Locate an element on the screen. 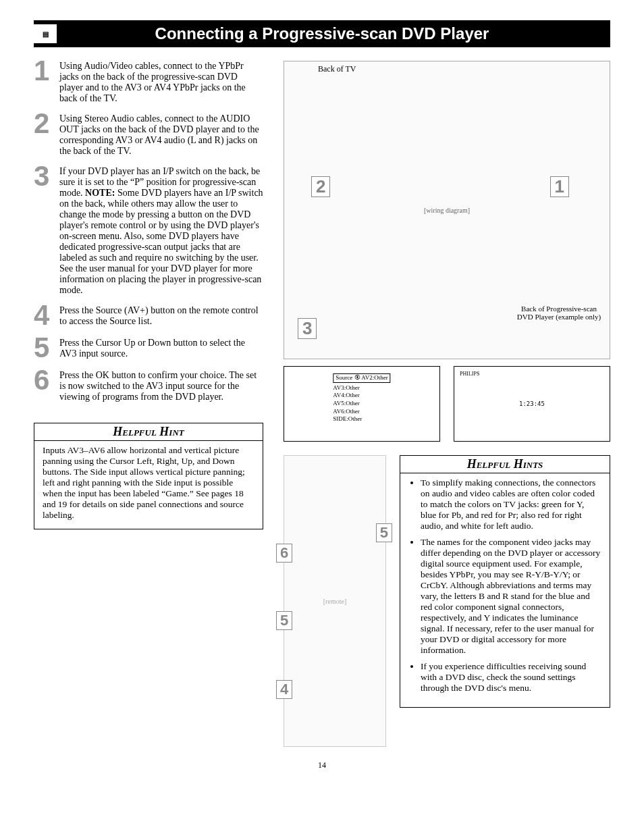 This screenshot has width=644, height=834. diagram-label-bottom: Back of Progressive-scan DVD Player (exa… is located at coordinates (559, 313).